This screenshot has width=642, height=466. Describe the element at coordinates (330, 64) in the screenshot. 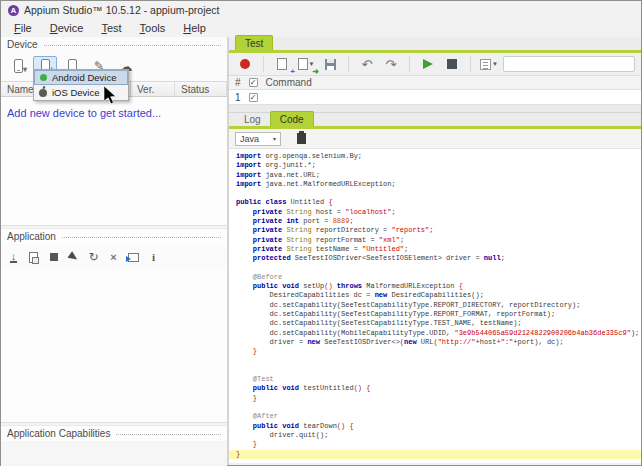

I see `save-test-button` at that location.